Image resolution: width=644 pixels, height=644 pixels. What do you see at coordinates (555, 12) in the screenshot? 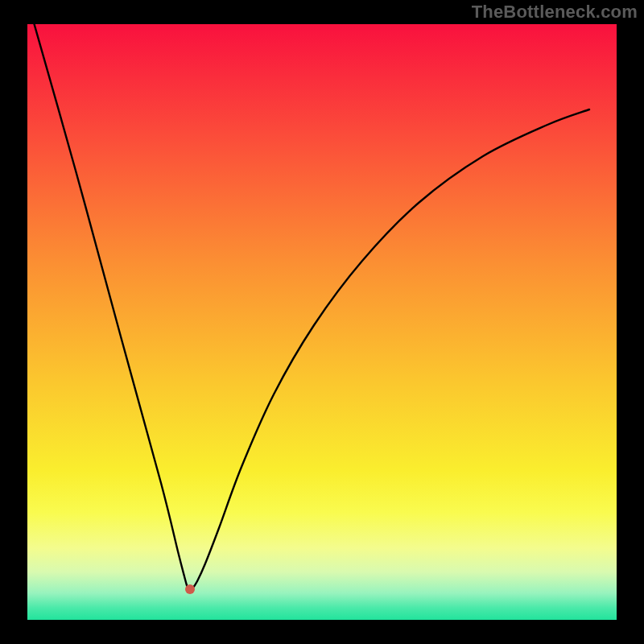
I see `watermark-text: TheBottleneck.com` at bounding box center [555, 12].